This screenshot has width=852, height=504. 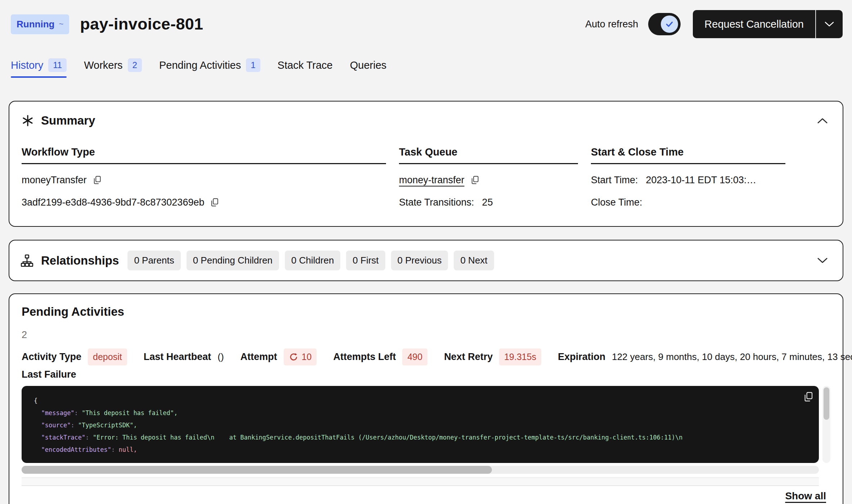 I want to click on show-all-link: Show all, so click(x=806, y=496).